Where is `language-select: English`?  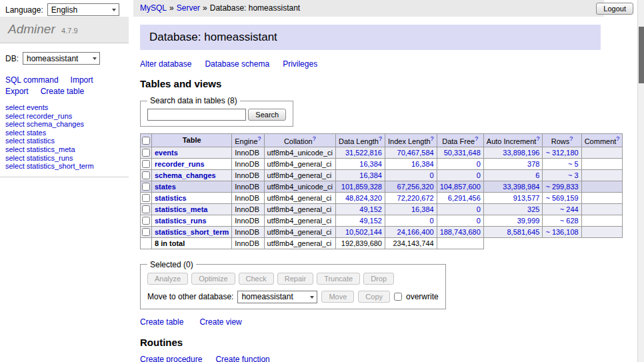 language-select: English is located at coordinates (83, 9).